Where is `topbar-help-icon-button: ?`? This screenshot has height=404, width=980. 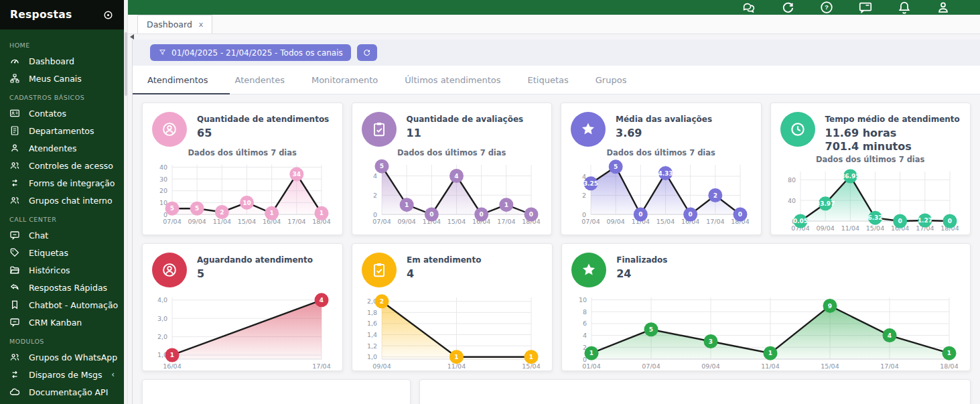 topbar-help-icon-button: ? is located at coordinates (827, 7).